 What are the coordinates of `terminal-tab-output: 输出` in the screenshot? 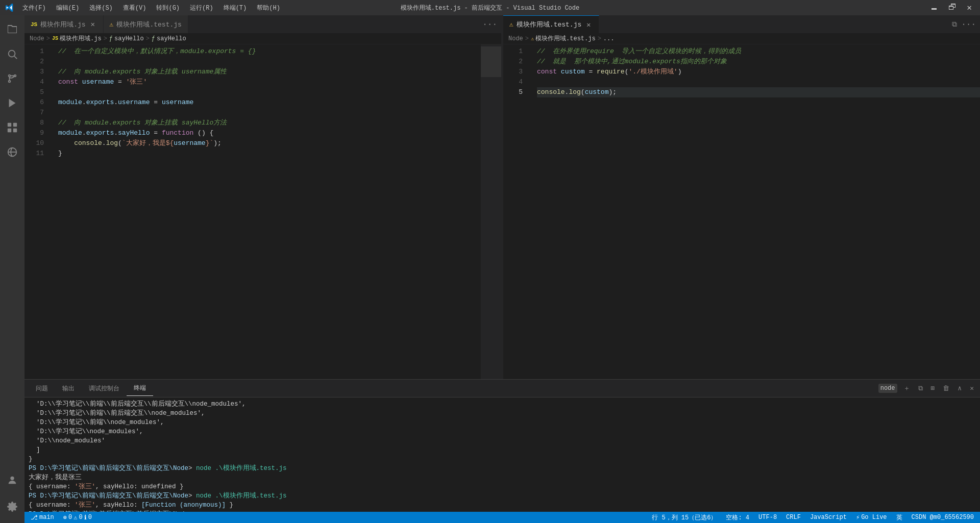 It's located at (68, 389).